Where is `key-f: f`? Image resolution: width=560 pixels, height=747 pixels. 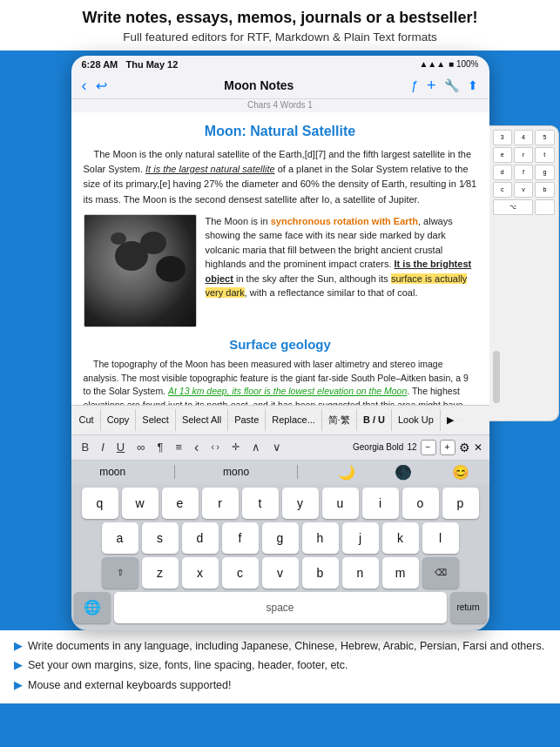
key-f: f is located at coordinates (240, 538).